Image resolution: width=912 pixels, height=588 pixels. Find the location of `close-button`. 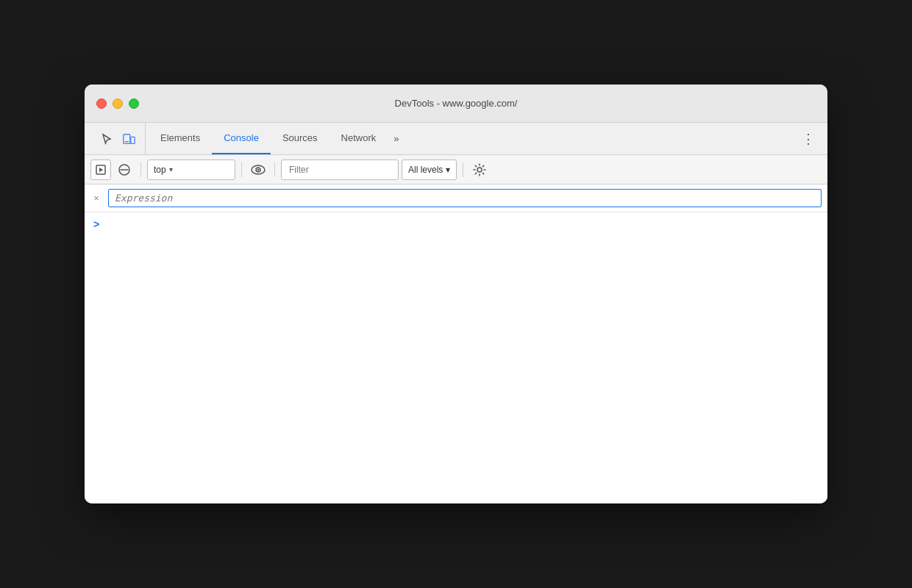

close-button is located at coordinates (101, 104).